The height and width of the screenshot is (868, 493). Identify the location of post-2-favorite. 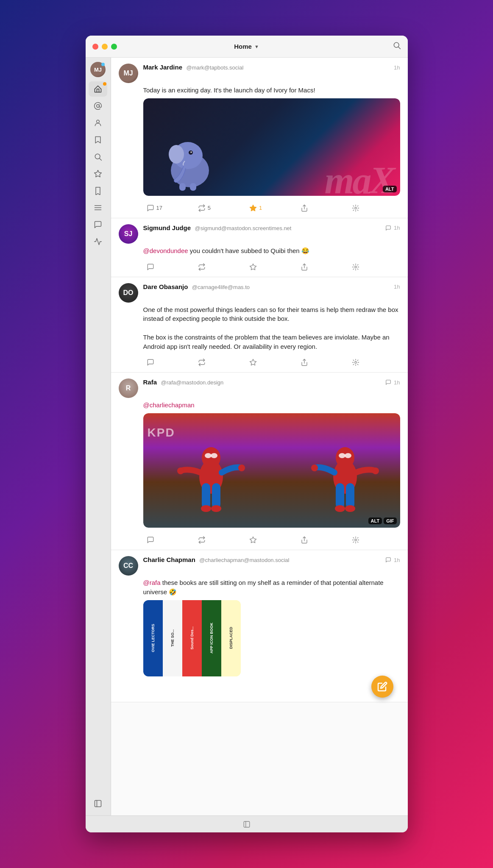
(271, 267).